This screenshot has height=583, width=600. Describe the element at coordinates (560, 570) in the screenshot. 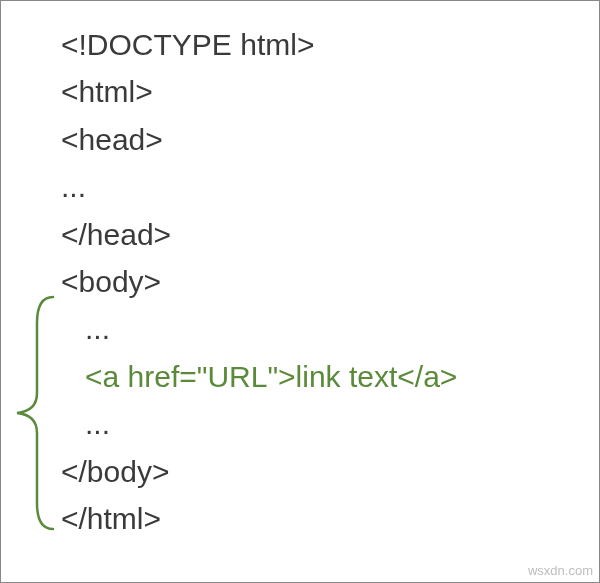

I see `watermark-text: wsxdn.com` at that location.